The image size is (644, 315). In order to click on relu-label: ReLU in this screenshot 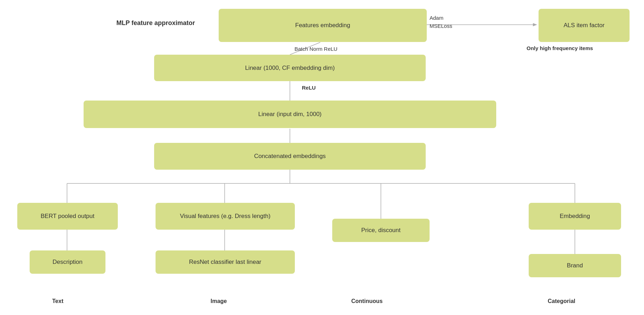, I will do `click(309, 87)`.